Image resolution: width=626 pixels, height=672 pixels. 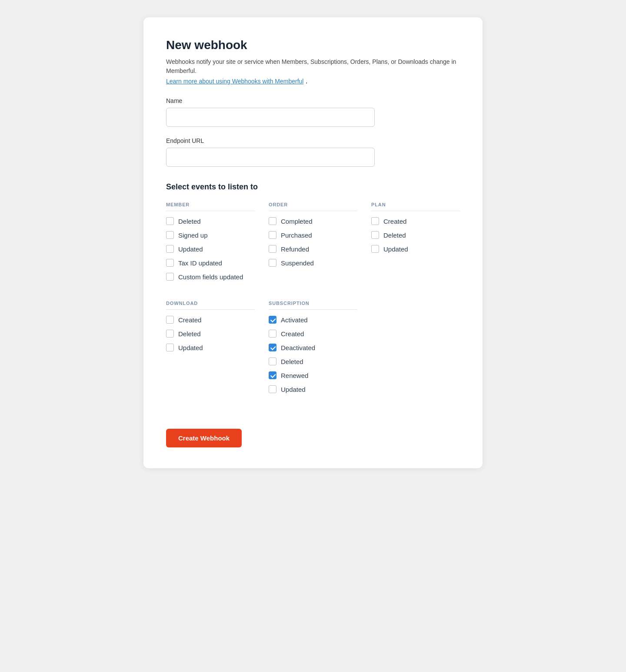 What do you see at coordinates (396, 249) in the screenshot?
I see `checkbox-label-plan_updated: Updated` at bounding box center [396, 249].